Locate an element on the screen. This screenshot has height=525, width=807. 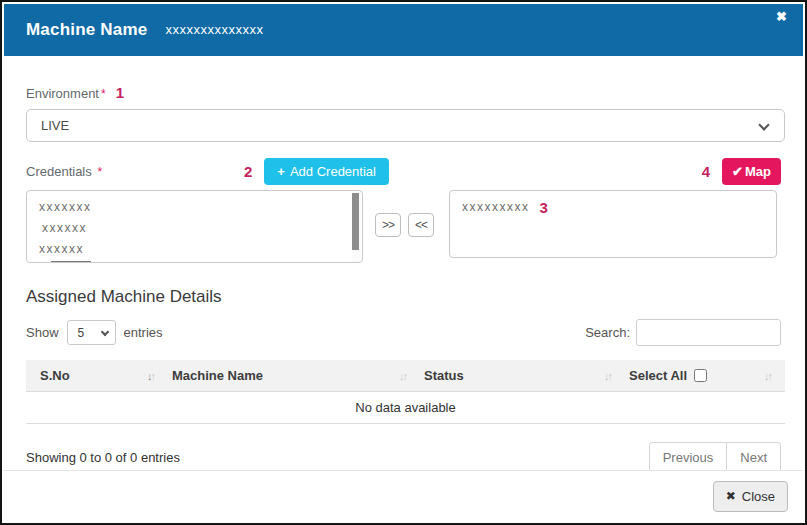
move-left-button: << is located at coordinates (421, 225).